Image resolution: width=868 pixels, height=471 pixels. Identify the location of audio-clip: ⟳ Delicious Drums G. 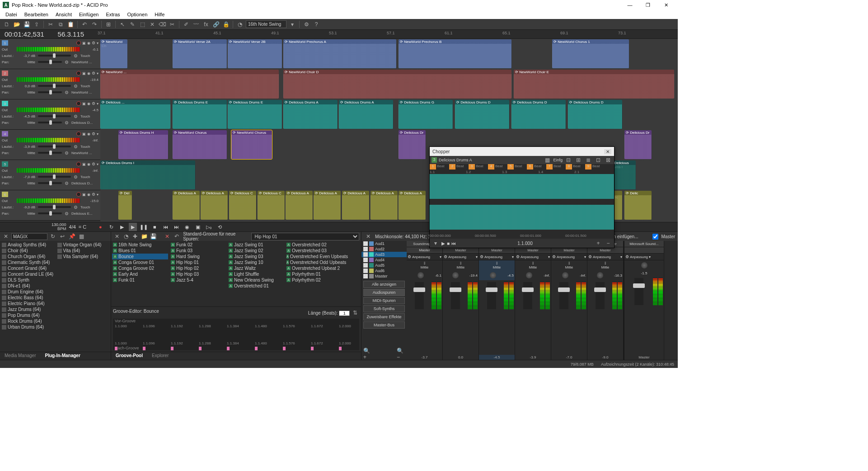
(426, 114).